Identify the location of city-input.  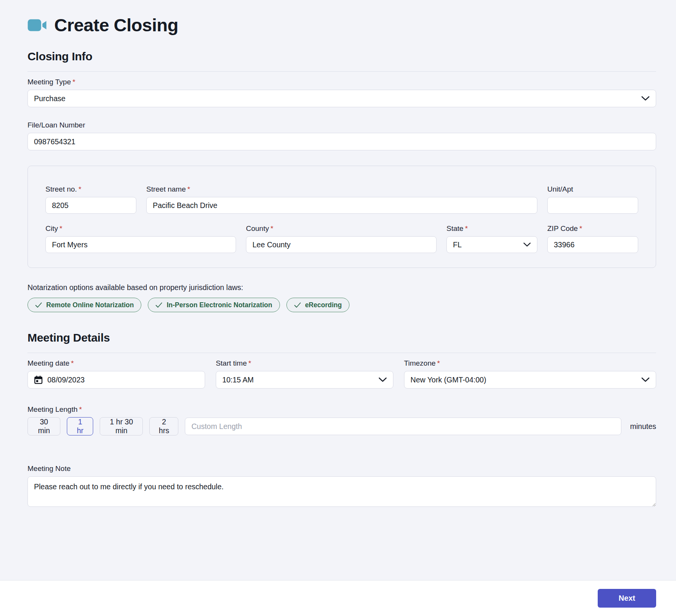
(141, 245).